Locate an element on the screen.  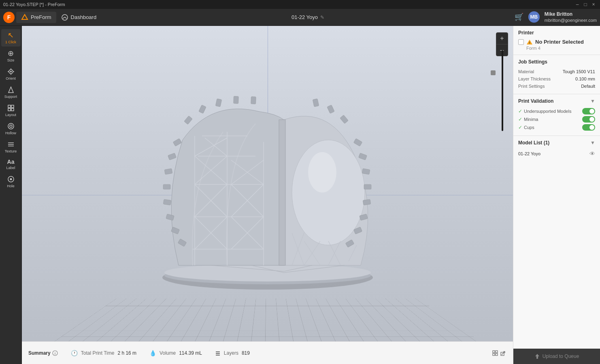
minima-label: Minima is located at coordinates (531, 119).